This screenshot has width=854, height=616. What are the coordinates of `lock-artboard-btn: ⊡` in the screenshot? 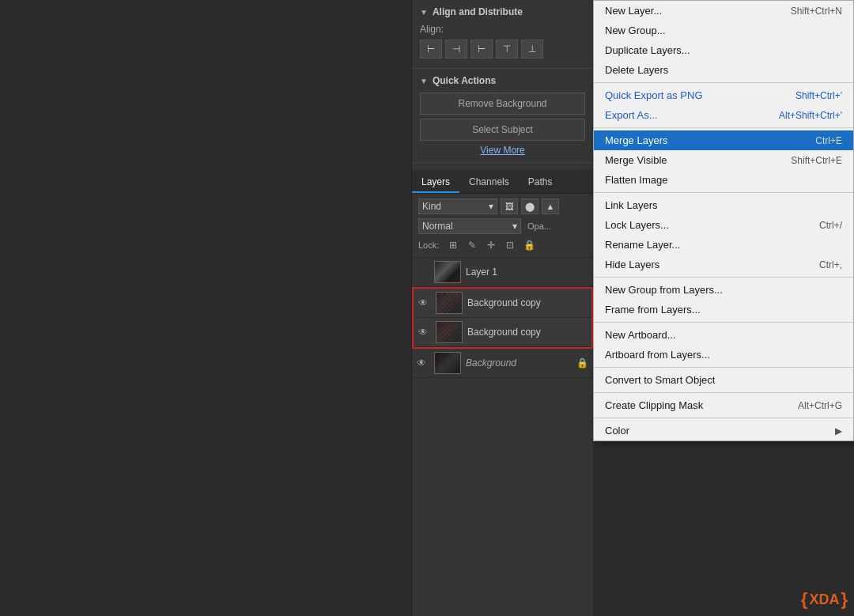 It's located at (510, 245).